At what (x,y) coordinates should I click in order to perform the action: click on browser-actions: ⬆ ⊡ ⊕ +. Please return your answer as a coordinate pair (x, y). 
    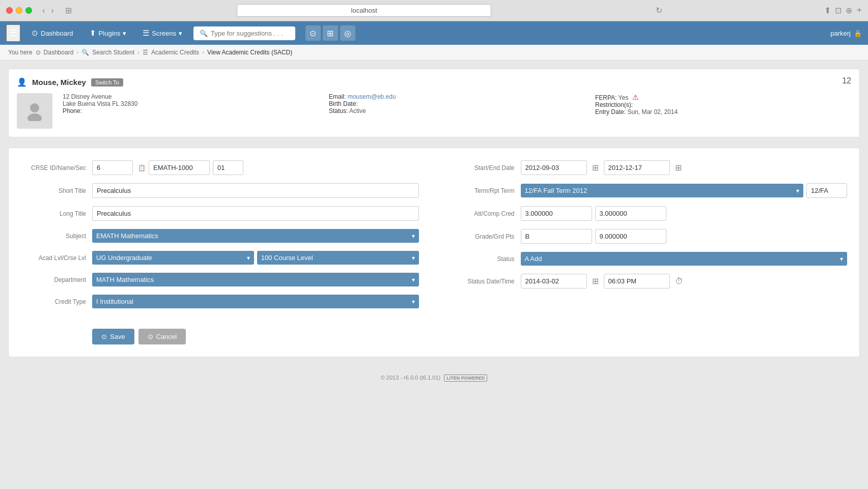
    Looking at the image, I should click on (843, 10).